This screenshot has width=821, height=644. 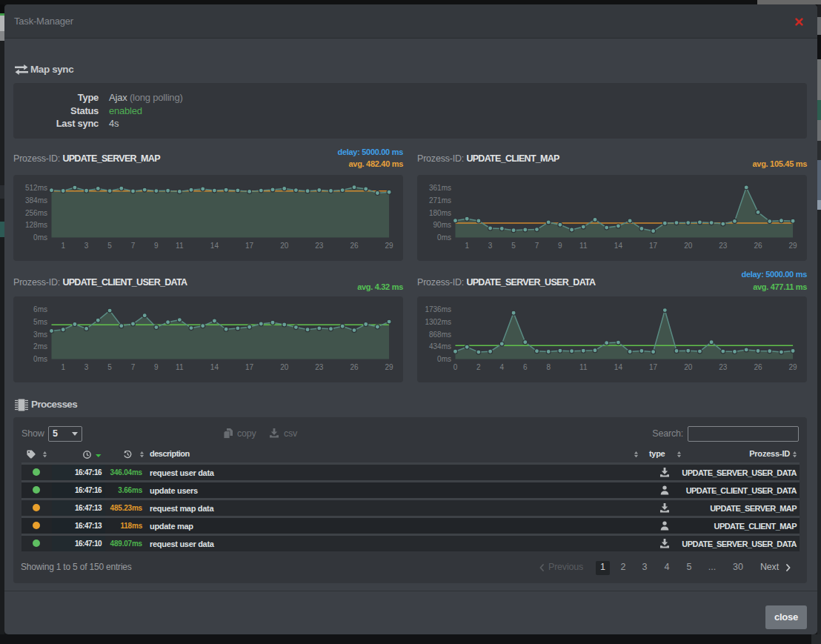 I want to click on svg-text: 3ms, so click(x=40, y=335).